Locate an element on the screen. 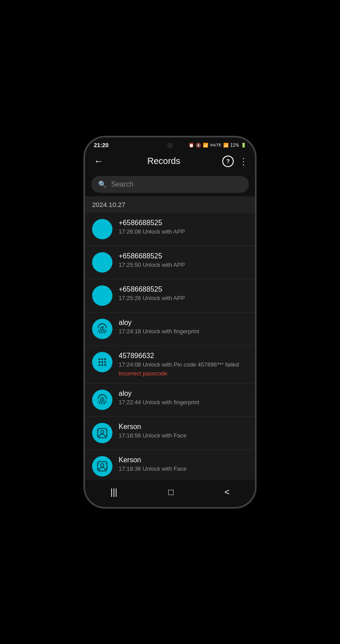  wifi-icon: 📶 is located at coordinates (205, 145).